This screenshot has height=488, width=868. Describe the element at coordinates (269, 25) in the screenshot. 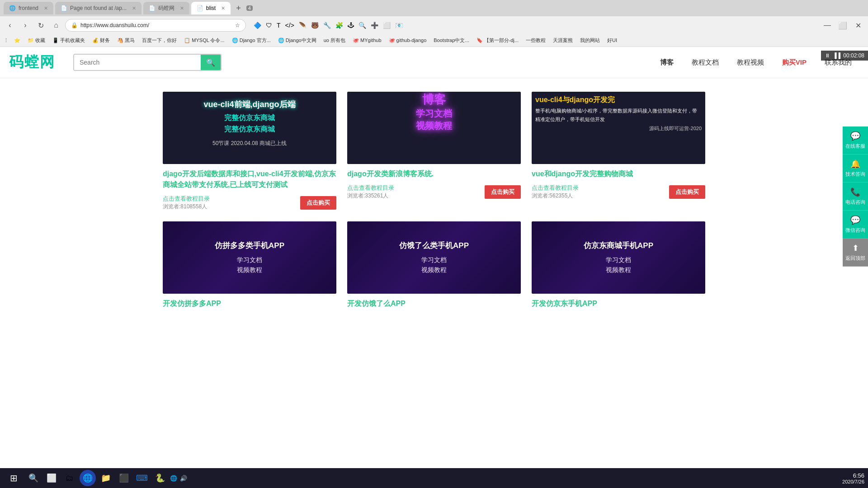

I see `shield-icon: 🛡` at that location.